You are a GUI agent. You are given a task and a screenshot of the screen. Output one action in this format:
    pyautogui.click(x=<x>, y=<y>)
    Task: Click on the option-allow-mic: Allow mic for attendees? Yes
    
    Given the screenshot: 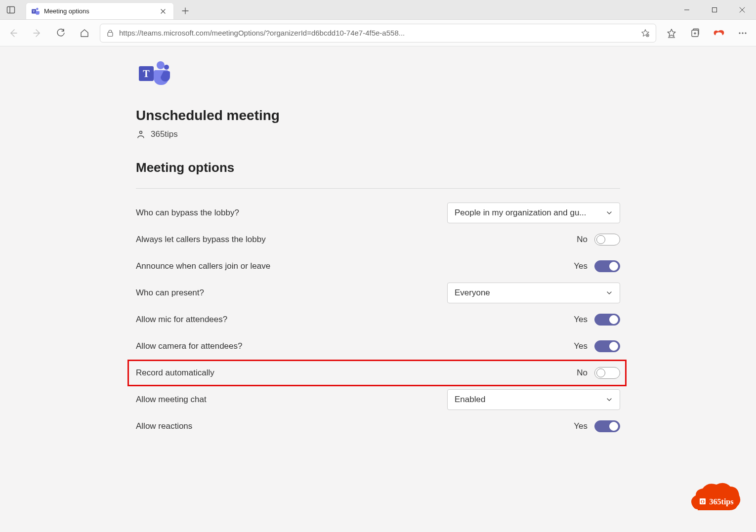 What is the action you would take?
    pyautogui.click(x=378, y=320)
    